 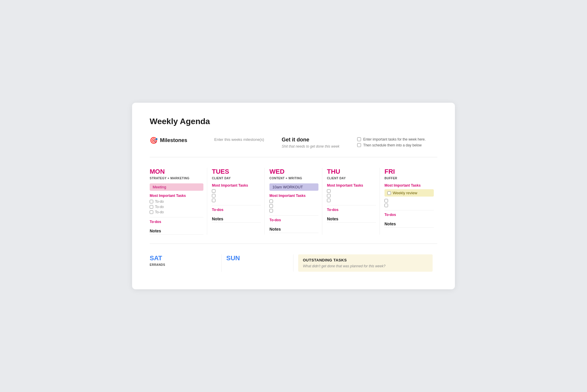 I want to click on thu-checkbox-list, so click(x=352, y=196).